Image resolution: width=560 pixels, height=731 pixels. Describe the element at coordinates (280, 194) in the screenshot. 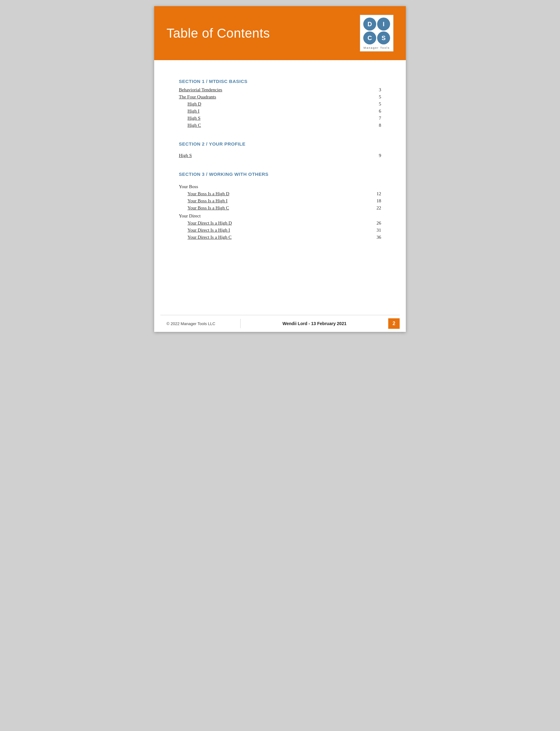

I see `toc-boss-high-d: Your Boss Is a High D 12` at that location.